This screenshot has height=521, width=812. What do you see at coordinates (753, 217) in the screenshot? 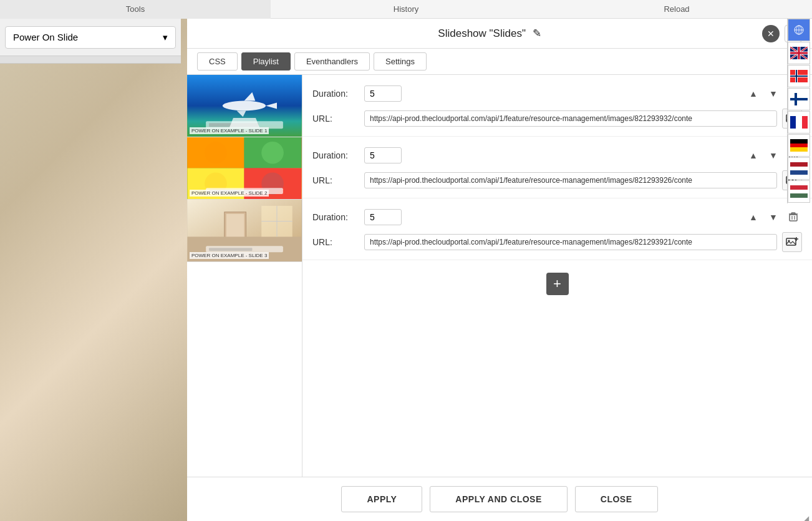
I see `slide-3-up-button: ▲` at bounding box center [753, 217].